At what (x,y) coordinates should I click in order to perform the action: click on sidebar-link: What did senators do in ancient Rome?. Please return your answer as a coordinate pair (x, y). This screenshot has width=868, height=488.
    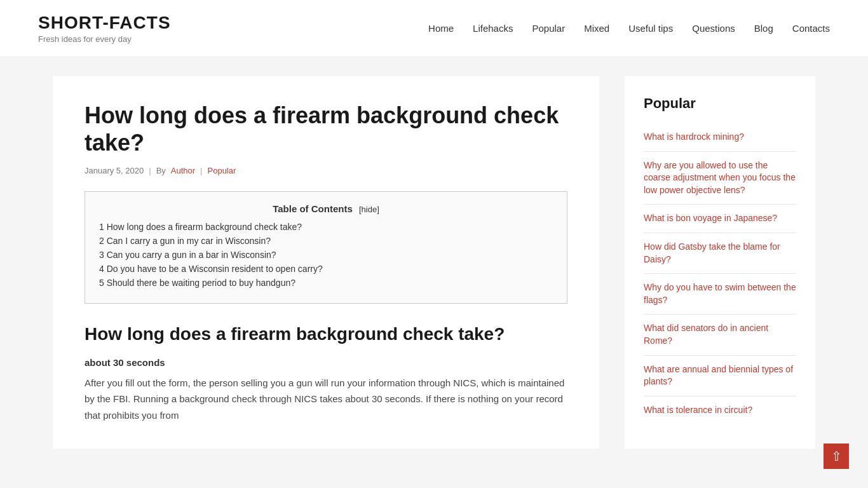
    Looking at the image, I should click on (706, 334).